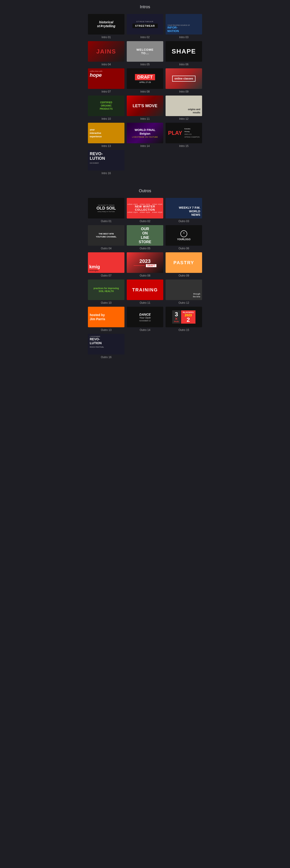 The width and height of the screenshot is (290, 868). I want to click on outro-06-thumb: ⌃ YOURLOGO, so click(184, 235).